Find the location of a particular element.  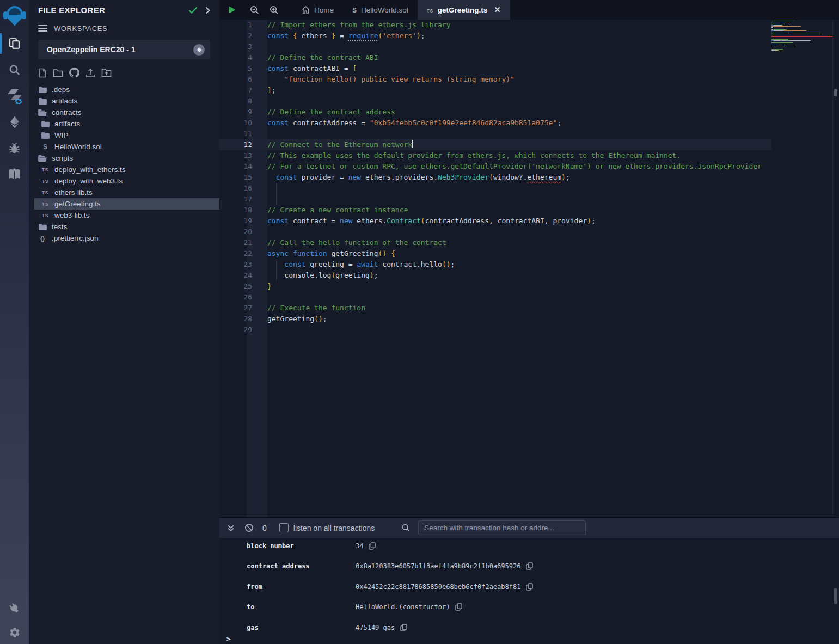

tx-detail-value: HelloWorld.(constructor) is located at coordinates (403, 607).